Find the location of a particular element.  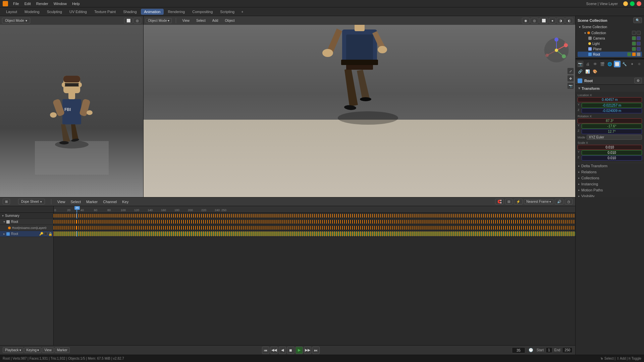

rot-x: 87.3° is located at coordinates (610, 121).